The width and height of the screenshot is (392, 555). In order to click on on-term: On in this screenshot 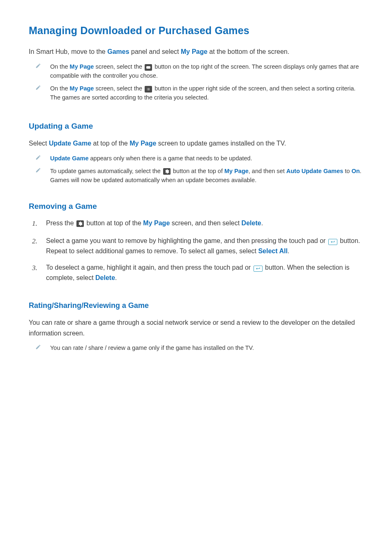, I will do `click(355, 171)`.